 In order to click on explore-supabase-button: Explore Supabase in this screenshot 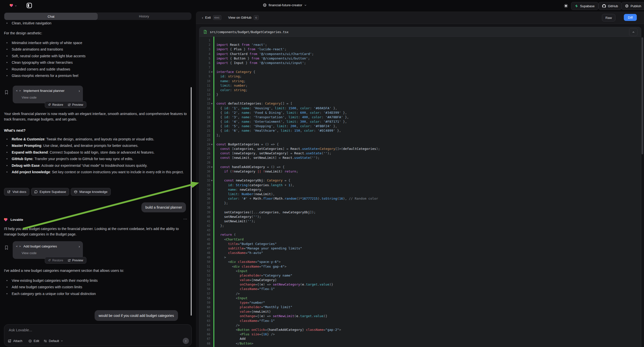, I will do `click(50, 192)`.